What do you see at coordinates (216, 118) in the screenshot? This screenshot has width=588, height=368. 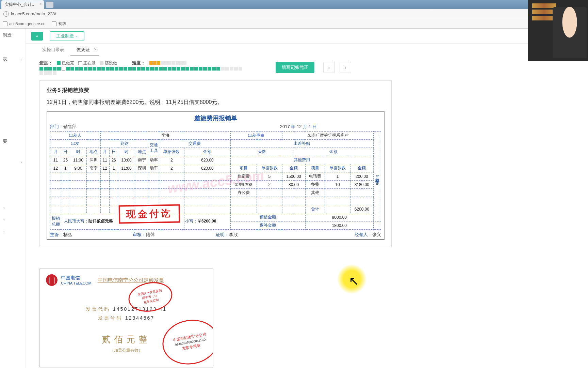 I see `form-title: 差旅费用报销单` at bounding box center [216, 118].